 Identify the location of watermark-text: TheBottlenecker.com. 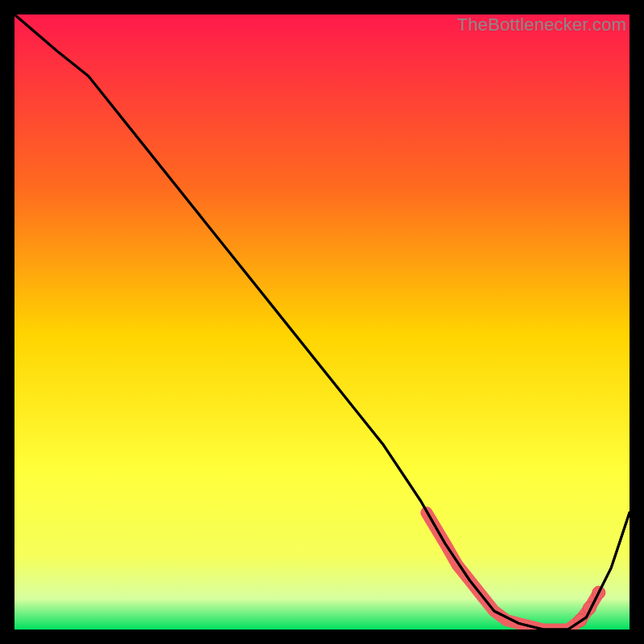
(542, 25).